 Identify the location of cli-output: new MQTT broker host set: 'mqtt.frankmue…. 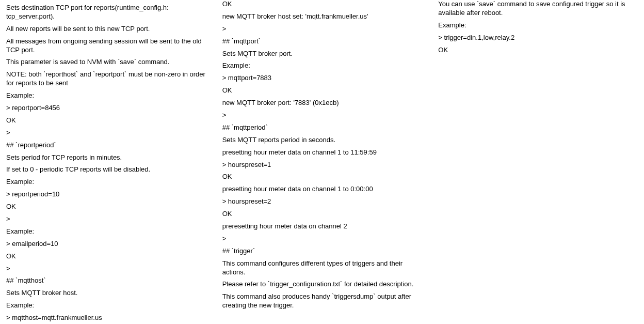
(322, 17).